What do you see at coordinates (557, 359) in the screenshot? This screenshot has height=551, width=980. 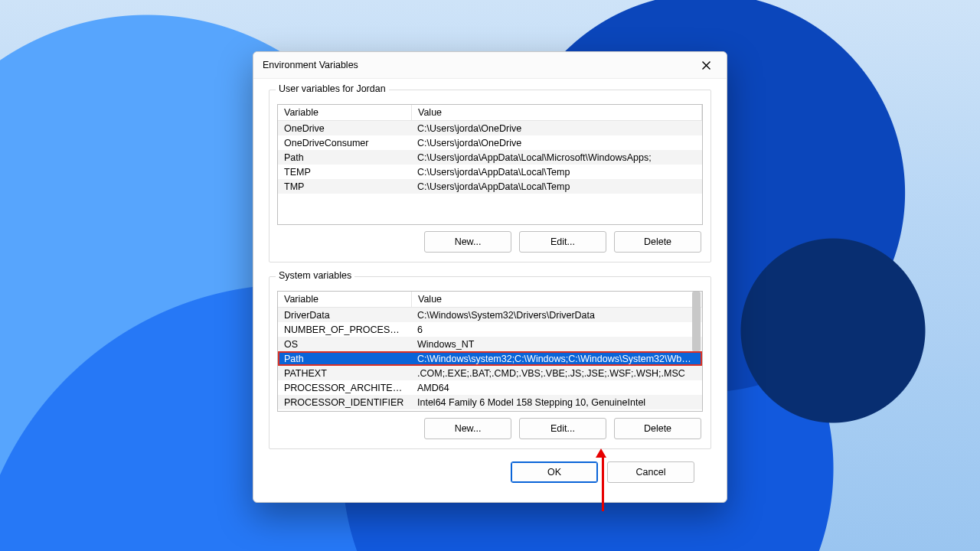 I see `system-list-cell-value: C:\Windows\system32;C:\Windows;C:\Window…` at bounding box center [557, 359].